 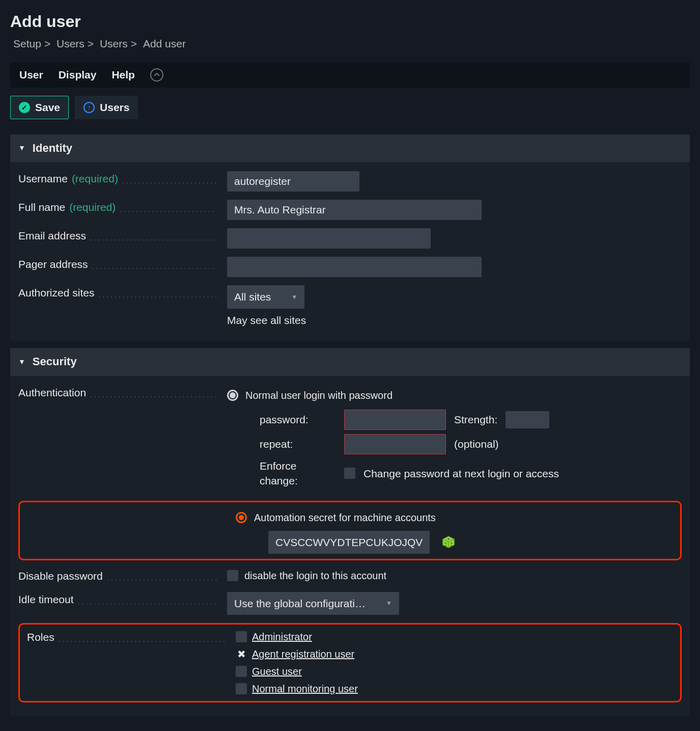 What do you see at coordinates (303, 654) in the screenshot?
I see `role-link: Agent registration user` at bounding box center [303, 654].